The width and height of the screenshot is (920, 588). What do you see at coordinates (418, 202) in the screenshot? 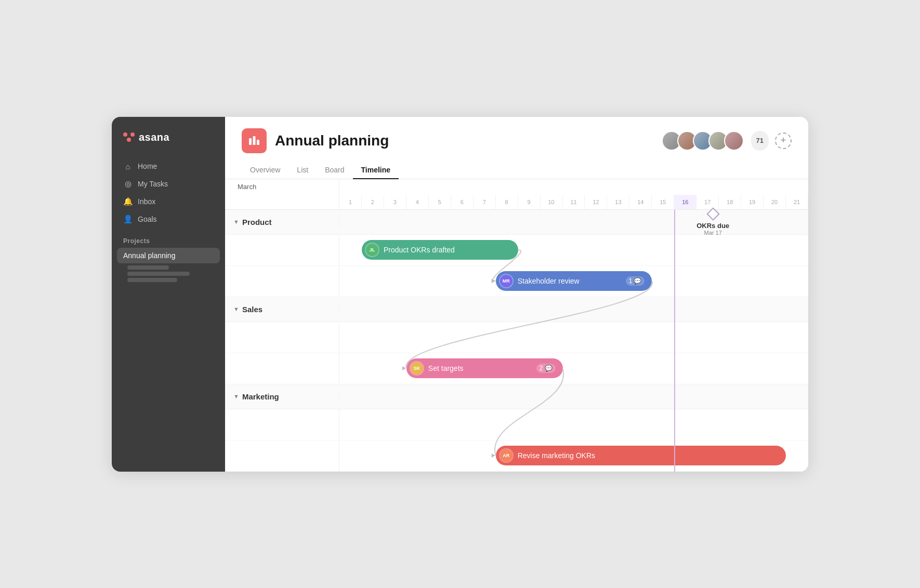
I see `date-cell-4: 4` at bounding box center [418, 202].